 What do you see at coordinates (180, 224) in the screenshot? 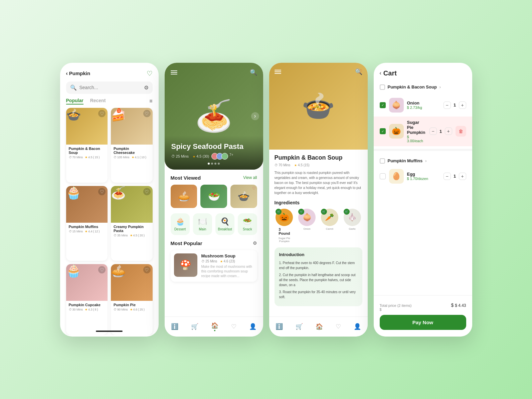
I see `category-dessert: 🧁 Dessert` at bounding box center [180, 224].